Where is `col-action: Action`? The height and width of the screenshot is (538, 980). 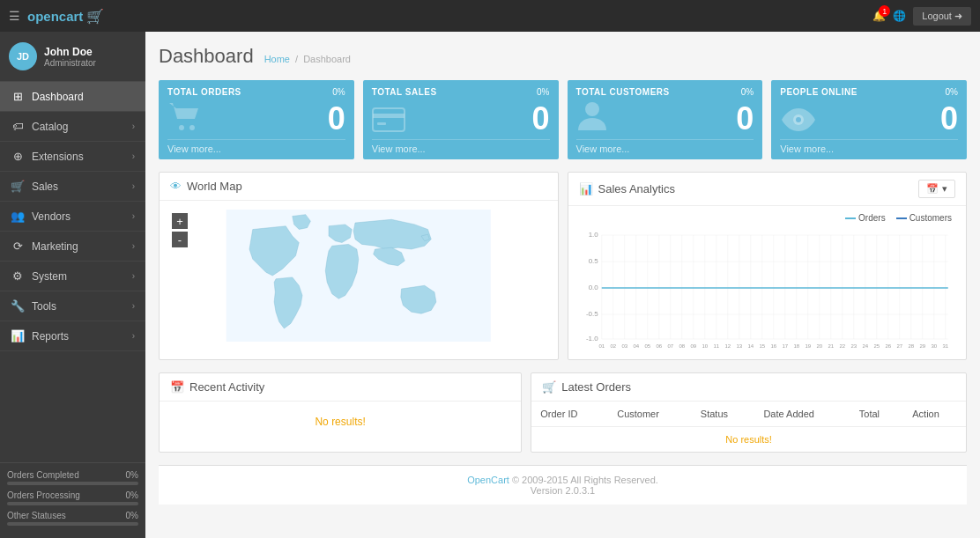
col-action: Action is located at coordinates (934, 414).